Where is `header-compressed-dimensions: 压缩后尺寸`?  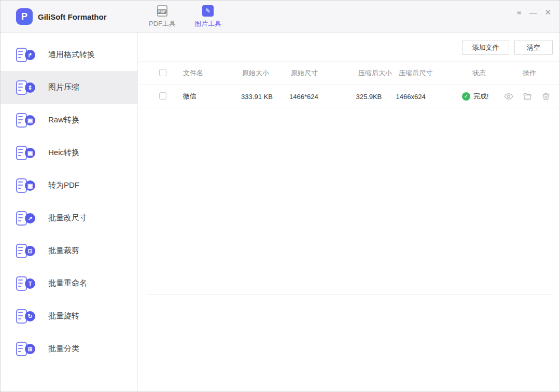 header-compressed-dimensions: 压缩后尺寸 is located at coordinates (425, 73).